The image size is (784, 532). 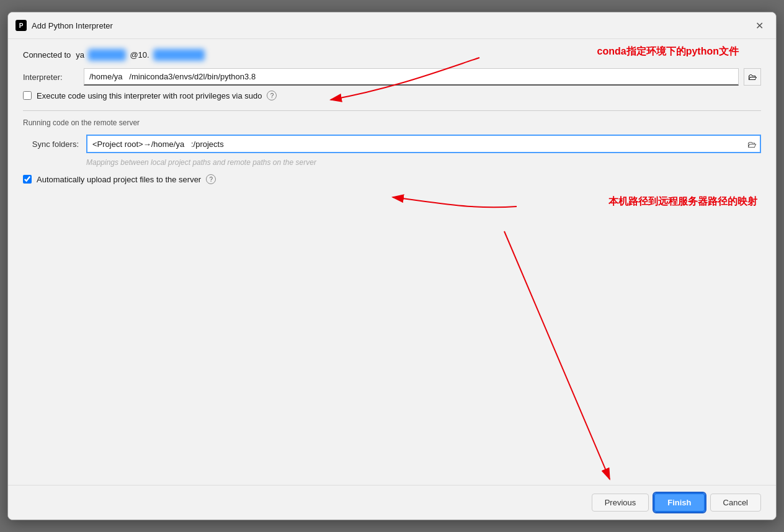 What do you see at coordinates (759, 25) in the screenshot?
I see `close-button: ✕` at bounding box center [759, 25].